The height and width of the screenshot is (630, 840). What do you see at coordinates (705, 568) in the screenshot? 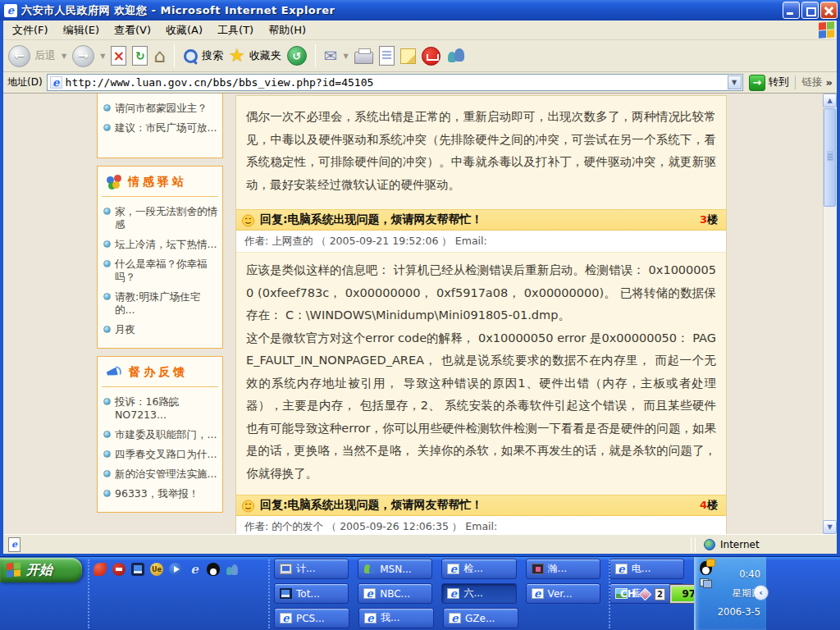
I see `qq-lock-icon` at bounding box center [705, 568].